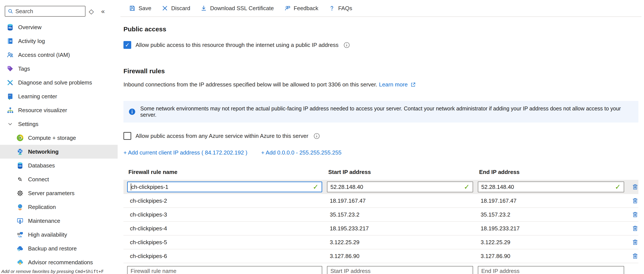  Describe the element at coordinates (145, 9) in the screenshot. I see `save-label: Save` at that location.